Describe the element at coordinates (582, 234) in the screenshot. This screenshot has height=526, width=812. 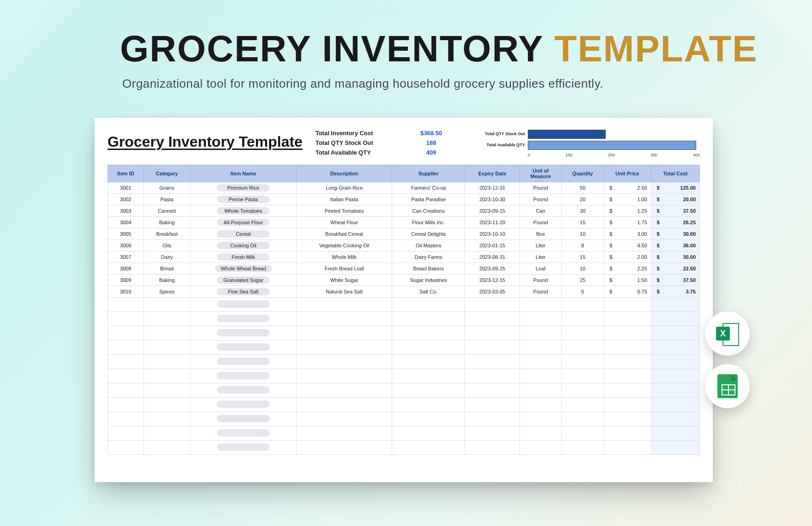
I see `cell-qty: 10` at that location.